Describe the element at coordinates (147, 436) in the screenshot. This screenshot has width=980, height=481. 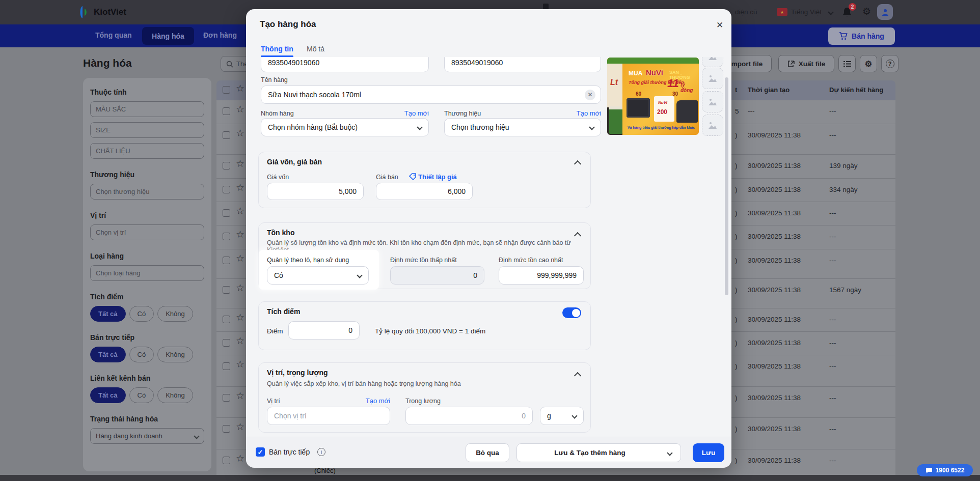
I see `sidebar-status-select: Hàng đang kinh doanh` at that location.